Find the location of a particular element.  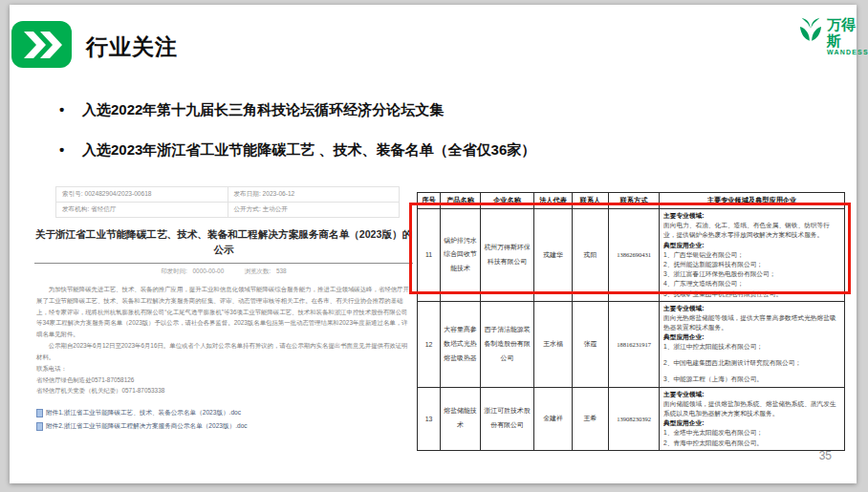

announcement-paragraph: 省经信厅机关党委（机关纪委）0571-87053338 is located at coordinates (224, 391).